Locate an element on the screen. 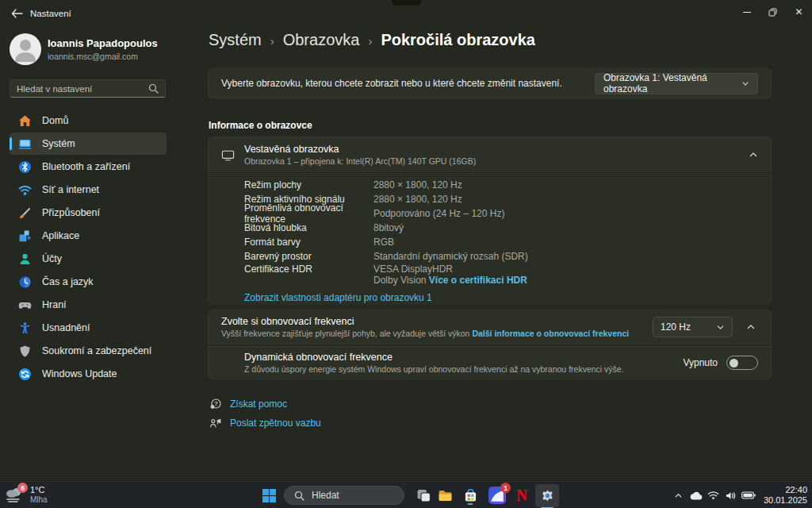  onedrive-tray-icon is located at coordinates (696, 495).